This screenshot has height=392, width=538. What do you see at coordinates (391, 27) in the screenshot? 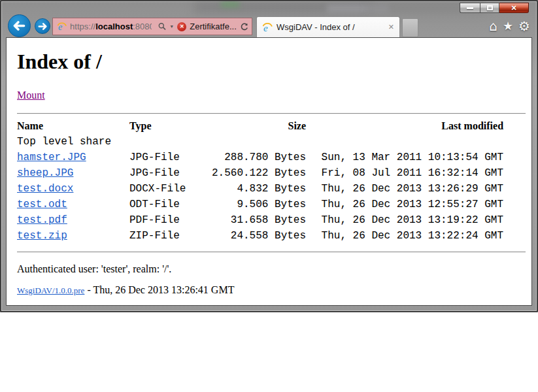
I see `tab-close-icon: ✕` at bounding box center [391, 27].